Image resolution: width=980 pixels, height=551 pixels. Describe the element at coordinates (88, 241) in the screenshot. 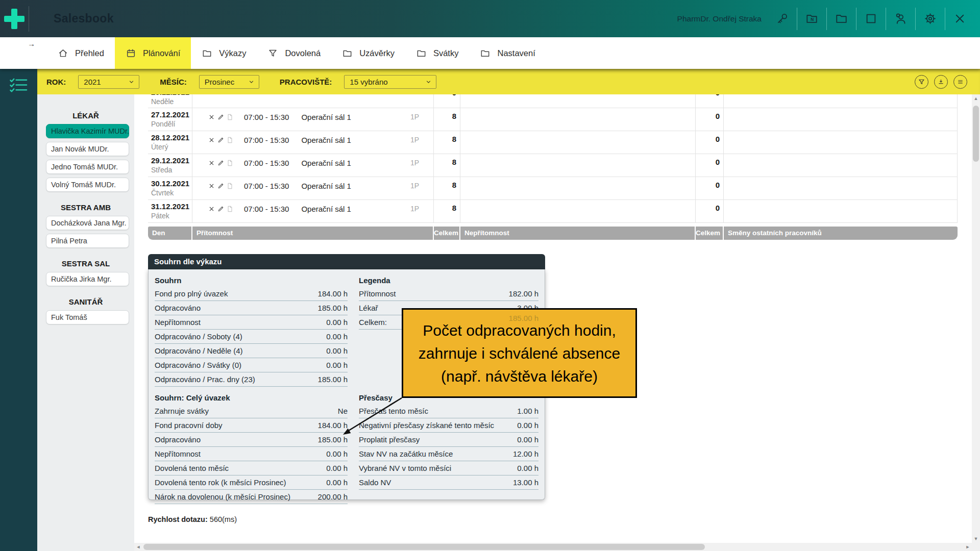

I see `sidebar-item: Pilná Petra` at that location.